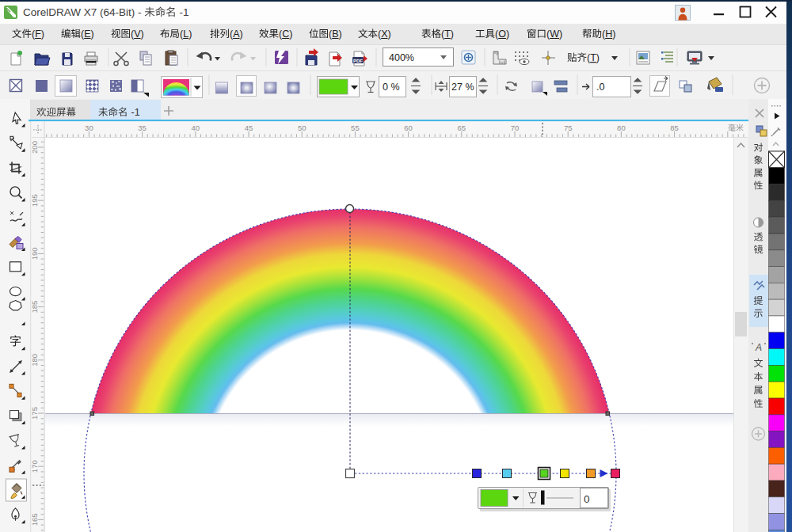 This screenshot has width=792, height=532. What do you see at coordinates (89, 128) in the screenshot?
I see `svg-text: 30` at bounding box center [89, 128].